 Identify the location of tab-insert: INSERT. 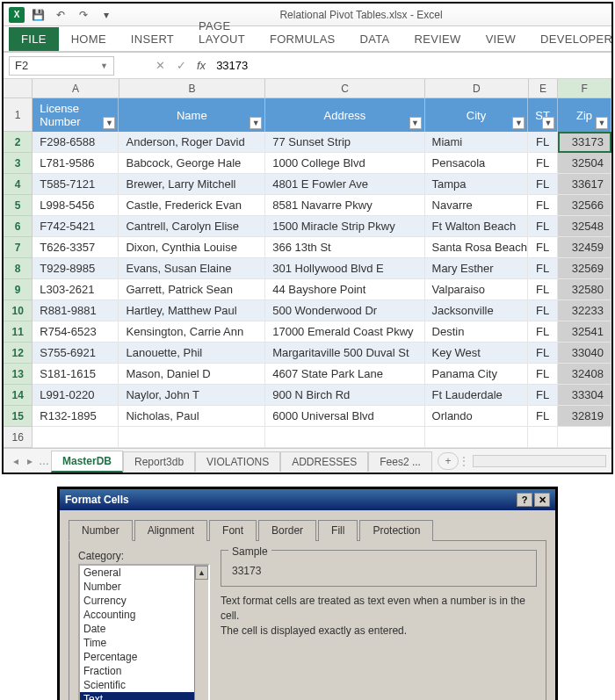
(153, 39).